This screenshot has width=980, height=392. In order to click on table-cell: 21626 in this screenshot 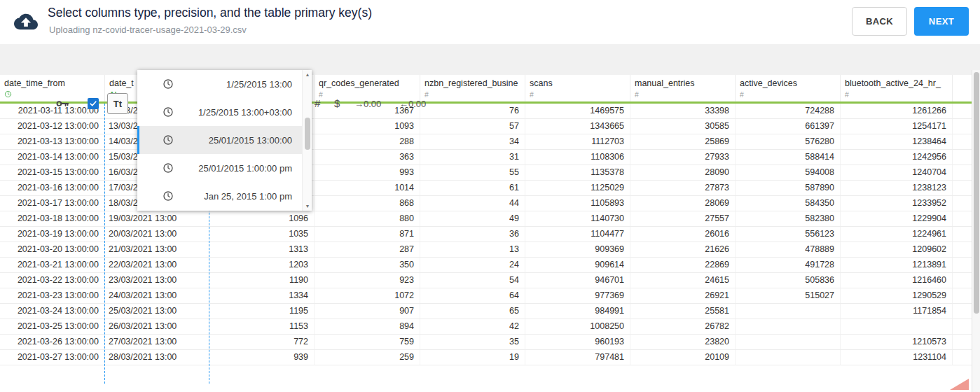, I will do `click(683, 249)`.